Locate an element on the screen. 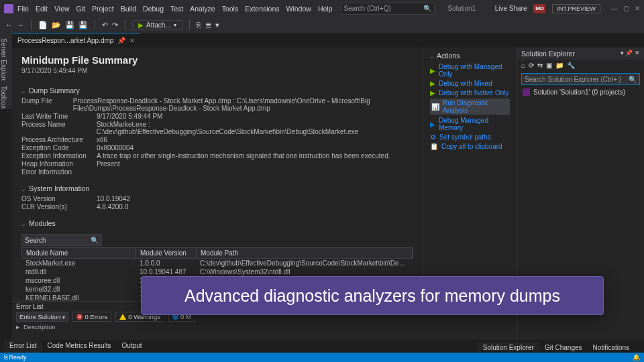 The height and width of the screenshot is (362, 644). tab-code-metrics: Code Metrics Results is located at coordinates (79, 346).